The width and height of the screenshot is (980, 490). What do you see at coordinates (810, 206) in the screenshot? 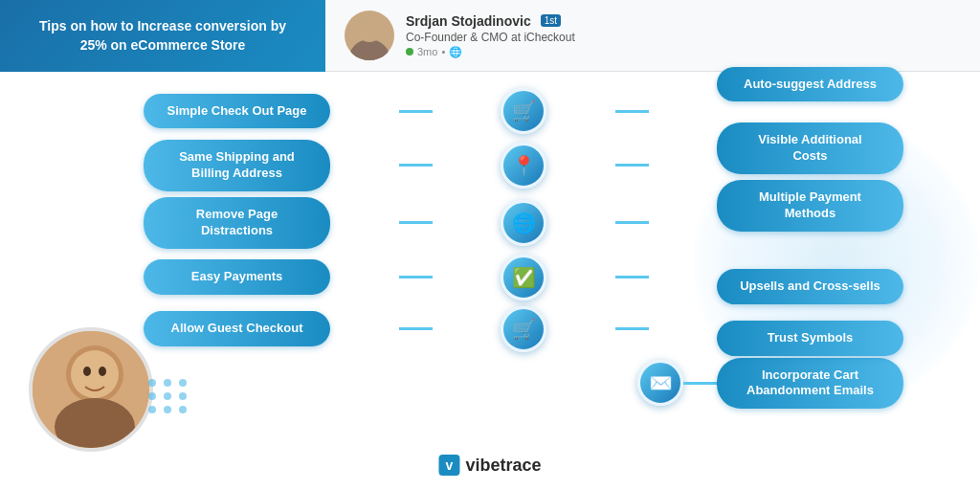
I see `right-item-3: Multiple Payment Methods` at bounding box center [810, 206].